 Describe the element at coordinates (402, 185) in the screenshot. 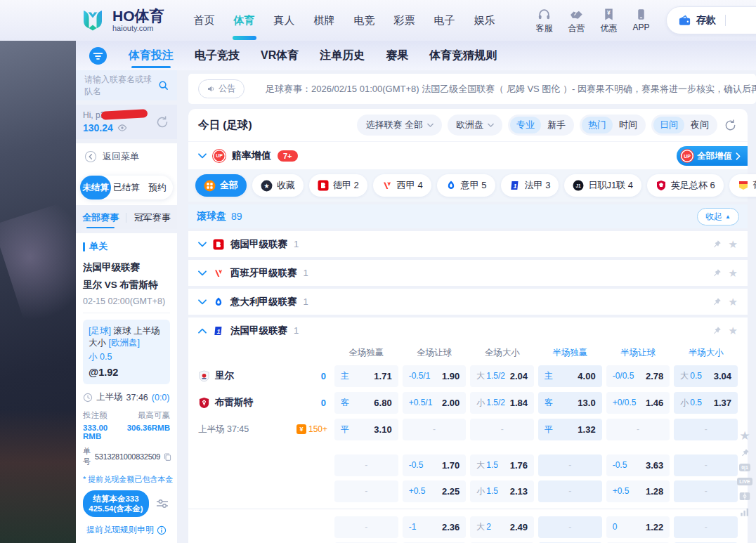

I see `league-chip-西甲: 西甲 4` at that location.